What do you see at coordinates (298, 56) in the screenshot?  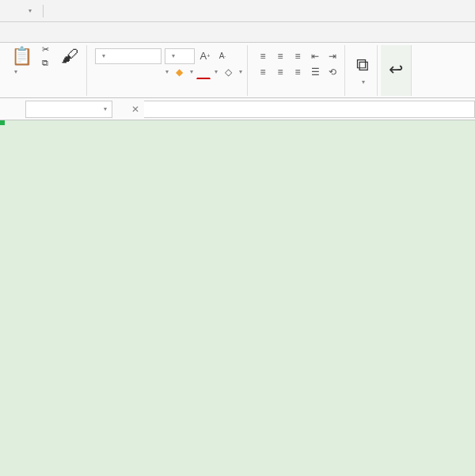 I see `align-bottom-icon: ≡` at bounding box center [298, 56].